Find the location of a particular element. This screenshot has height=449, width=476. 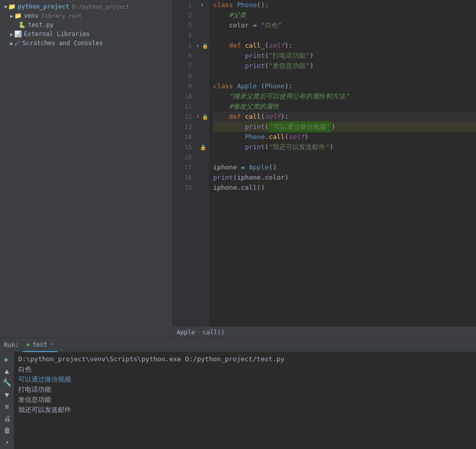

p6b: ) is located at coordinates (312, 56).